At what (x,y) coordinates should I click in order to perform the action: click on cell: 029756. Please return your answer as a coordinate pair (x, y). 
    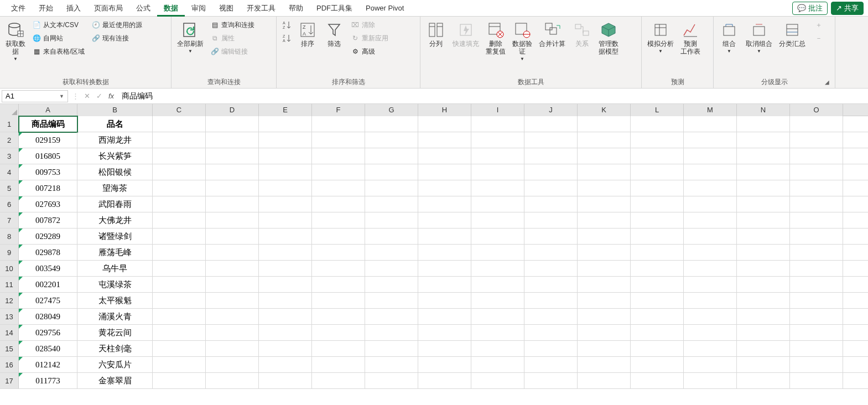
    Looking at the image, I should click on (48, 333).